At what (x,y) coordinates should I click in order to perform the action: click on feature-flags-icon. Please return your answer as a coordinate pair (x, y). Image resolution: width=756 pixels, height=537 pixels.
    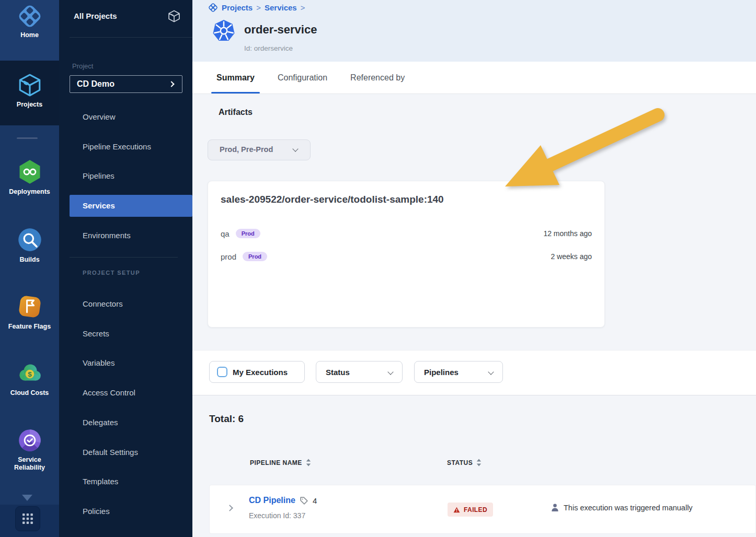
    Looking at the image, I should click on (30, 307).